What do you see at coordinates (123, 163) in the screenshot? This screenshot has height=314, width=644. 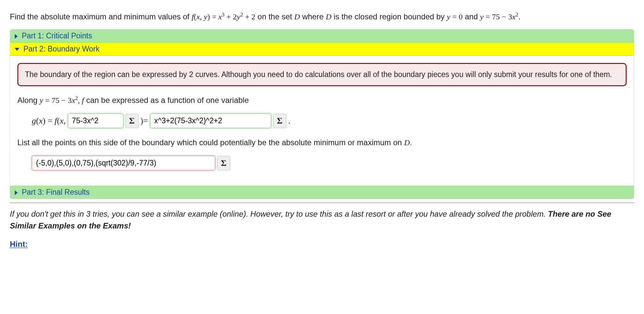 I see `boundary-points-input` at bounding box center [123, 163].